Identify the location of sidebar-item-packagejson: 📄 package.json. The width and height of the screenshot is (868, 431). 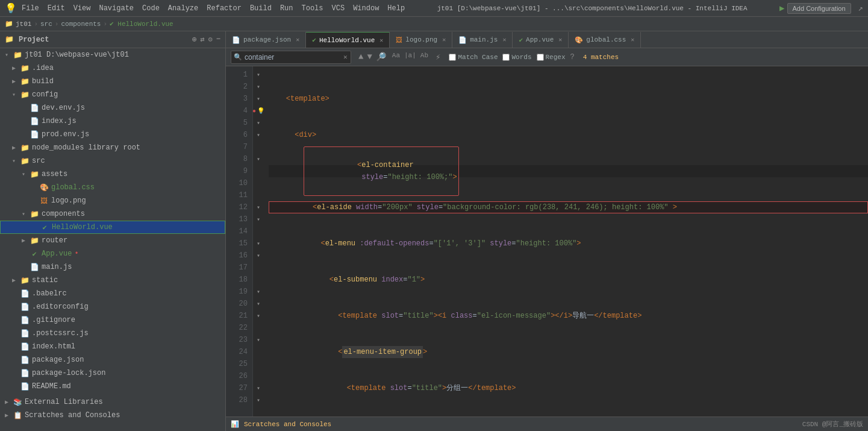
(113, 360).